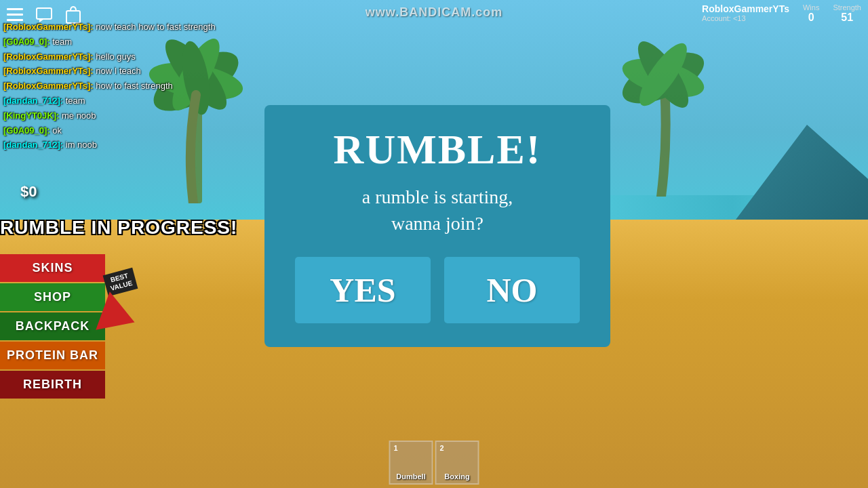 Image resolution: width=868 pixels, height=488 pixels. What do you see at coordinates (121, 304) in the screenshot?
I see `best-value-badge: BESTVALUE` at bounding box center [121, 304].